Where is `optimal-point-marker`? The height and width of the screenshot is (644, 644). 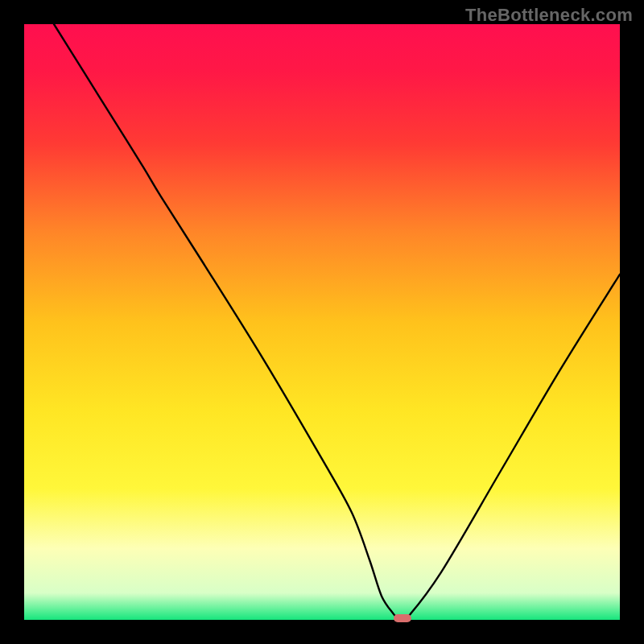
optimal-point-marker is located at coordinates (402, 618).